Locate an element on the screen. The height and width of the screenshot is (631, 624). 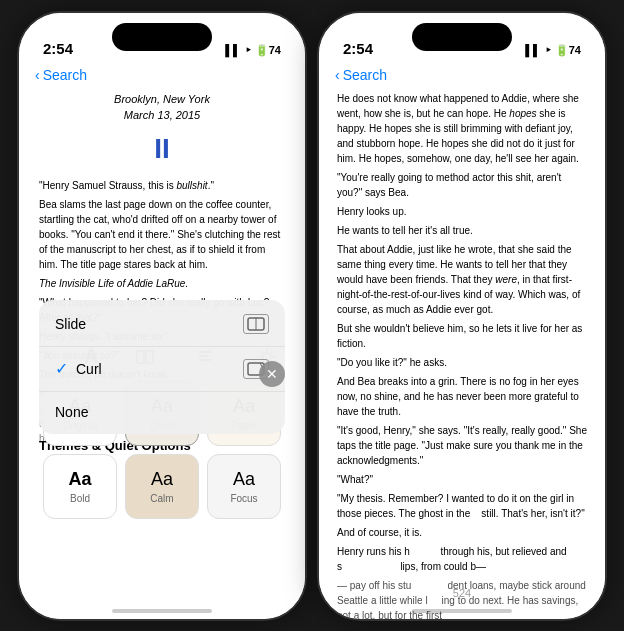
theme-bold: Aa Bold is located at coordinates (80, 486).